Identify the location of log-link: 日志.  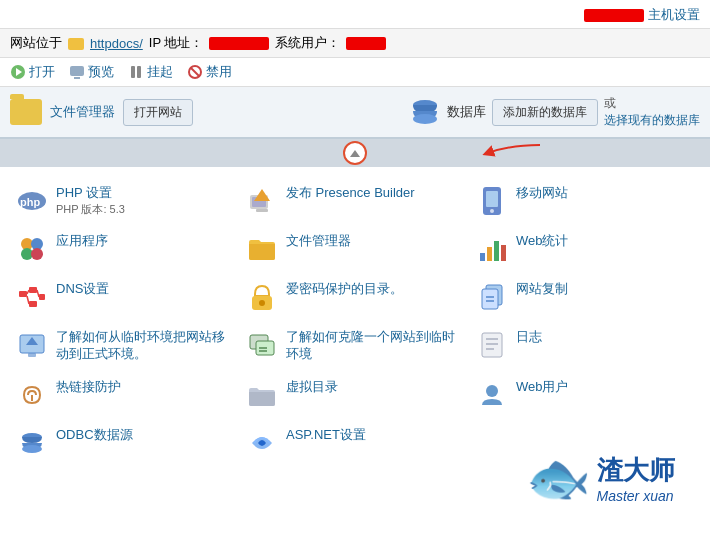
(529, 336).